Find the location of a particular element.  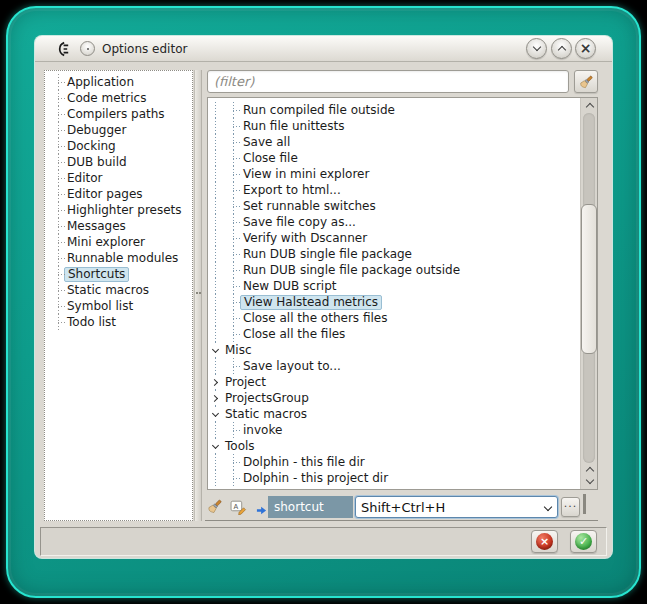

shortcut-value-combobox: Shift+Ctrl+H is located at coordinates (456, 507).